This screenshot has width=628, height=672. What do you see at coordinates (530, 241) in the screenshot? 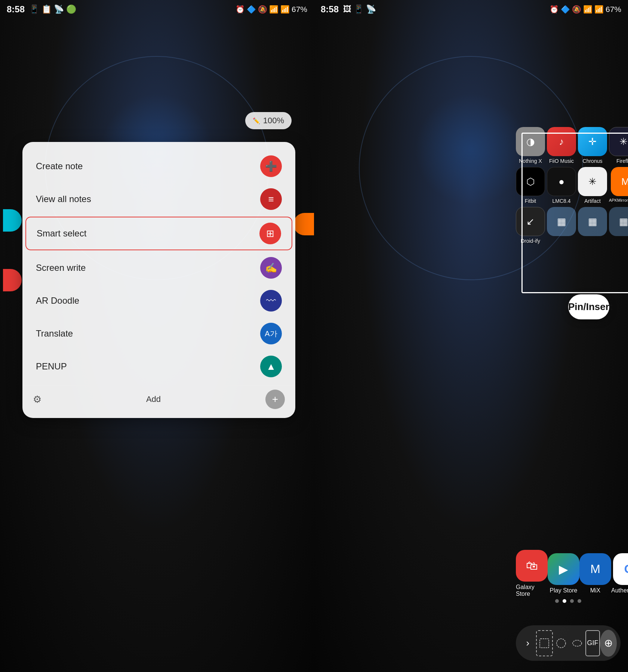
I see `droidify-label: Droid-ify` at bounding box center [530, 241].